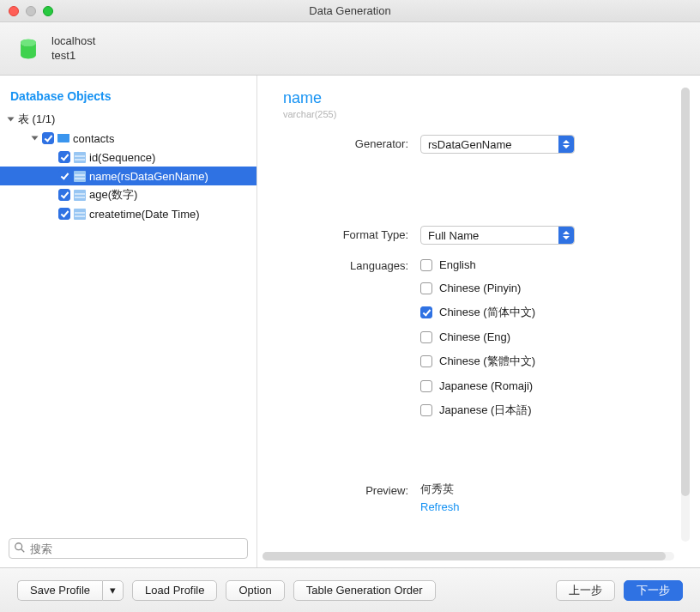 The width and height of the screenshot is (700, 612). I want to click on language-option: Chinese (简体中文), so click(547, 312).